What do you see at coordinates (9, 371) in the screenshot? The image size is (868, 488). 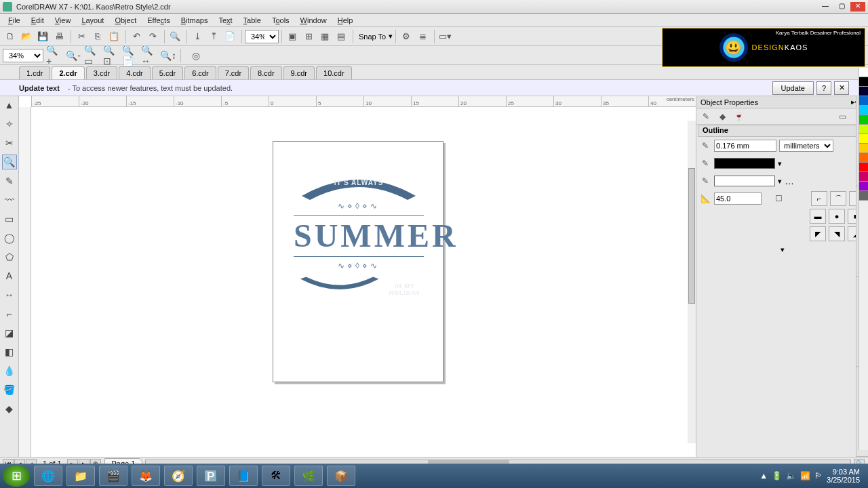 I see `eyedropper-tool: 💧` at bounding box center [9, 371].